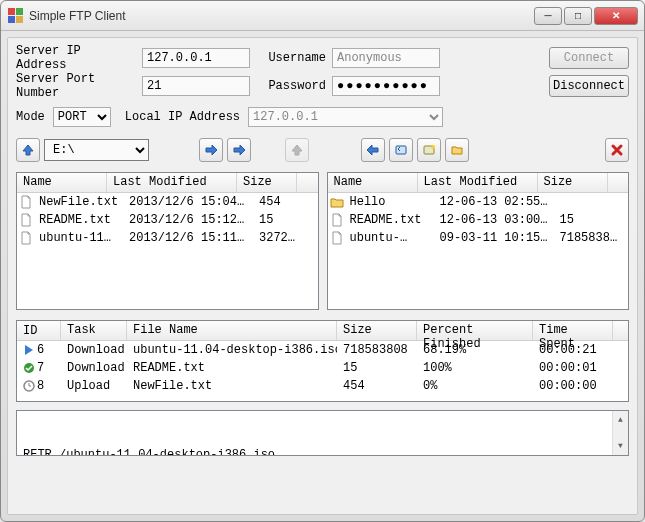 This screenshot has height=522, width=645. What do you see at coordinates (475, 350) in the screenshot?
I see `task-percent: 68.19%` at bounding box center [475, 350].